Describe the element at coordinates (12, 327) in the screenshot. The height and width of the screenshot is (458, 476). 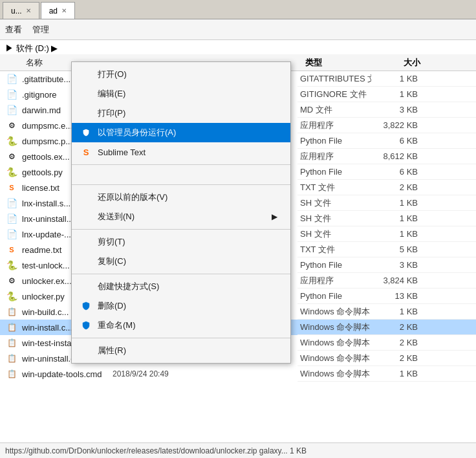
I see `file-icon-win-install: 📋` at that location.